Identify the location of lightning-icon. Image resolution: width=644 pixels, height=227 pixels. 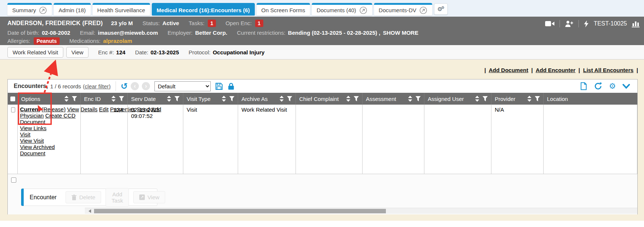
(586, 24).